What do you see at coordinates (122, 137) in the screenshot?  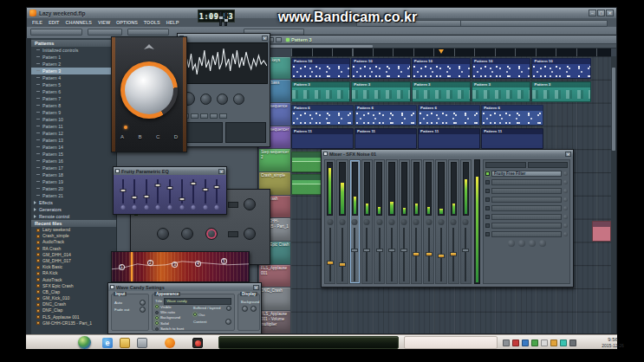 I see `preset-button: A` at bounding box center [122, 137].